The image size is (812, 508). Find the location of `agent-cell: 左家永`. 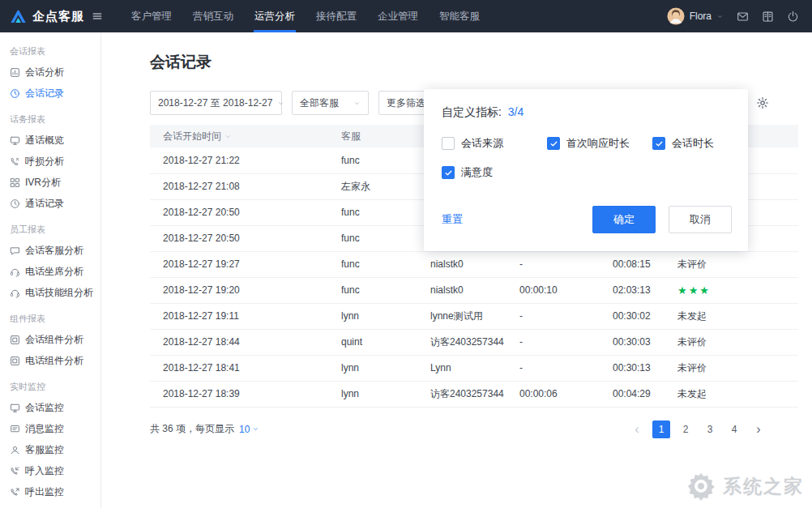

agent-cell: 左家永 is located at coordinates (373, 186).